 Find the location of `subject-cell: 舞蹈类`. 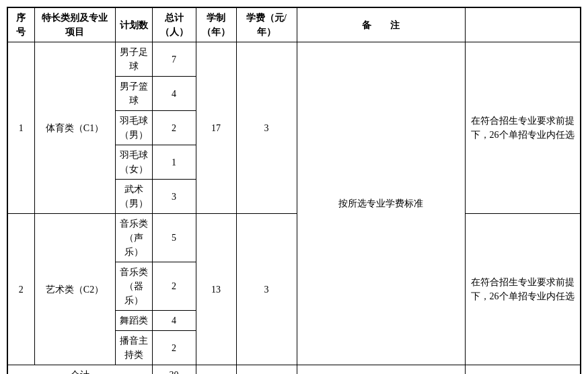

subject-cell: 舞蹈类 is located at coordinates (133, 321).